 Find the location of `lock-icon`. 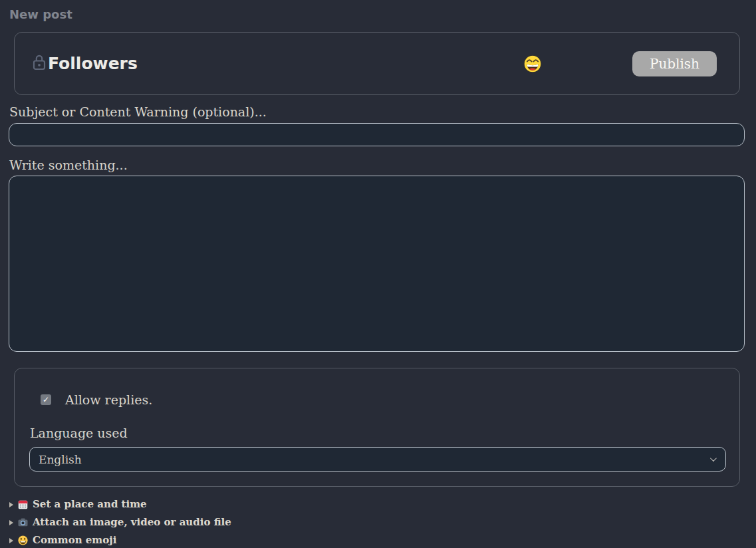

lock-icon is located at coordinates (39, 64).